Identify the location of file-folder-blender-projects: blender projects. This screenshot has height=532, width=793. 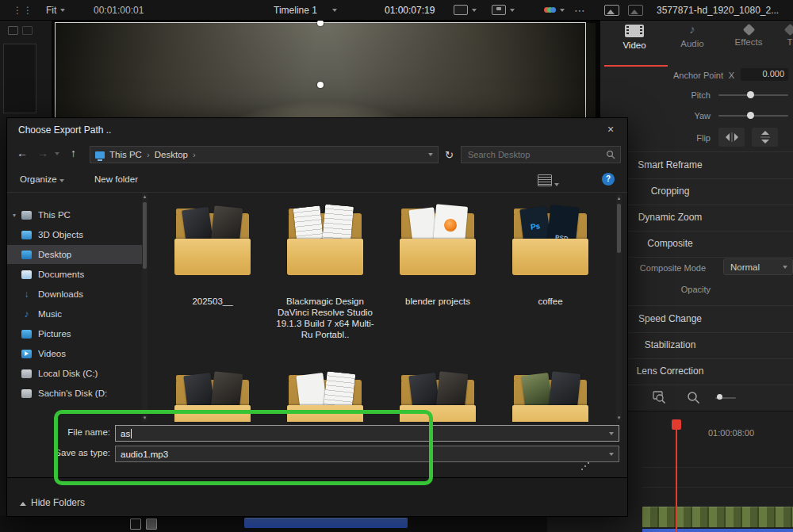
(438, 255).